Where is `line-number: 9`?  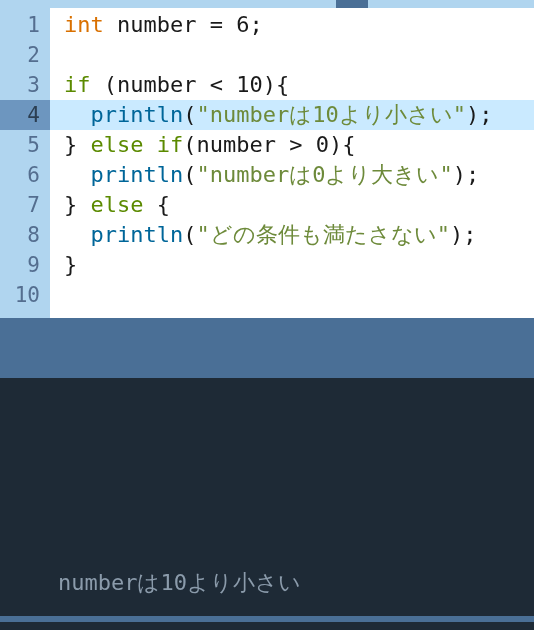
line-number: 9 is located at coordinates (20, 265).